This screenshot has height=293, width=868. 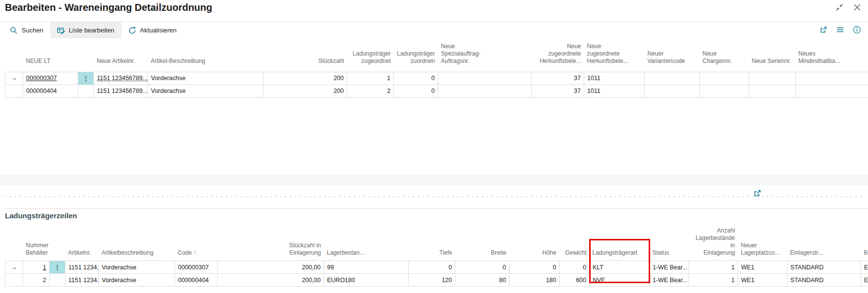 What do you see at coordinates (772, 56) in the screenshot?
I see `column-header-seriennr: Neue Seriennr.` at bounding box center [772, 56].